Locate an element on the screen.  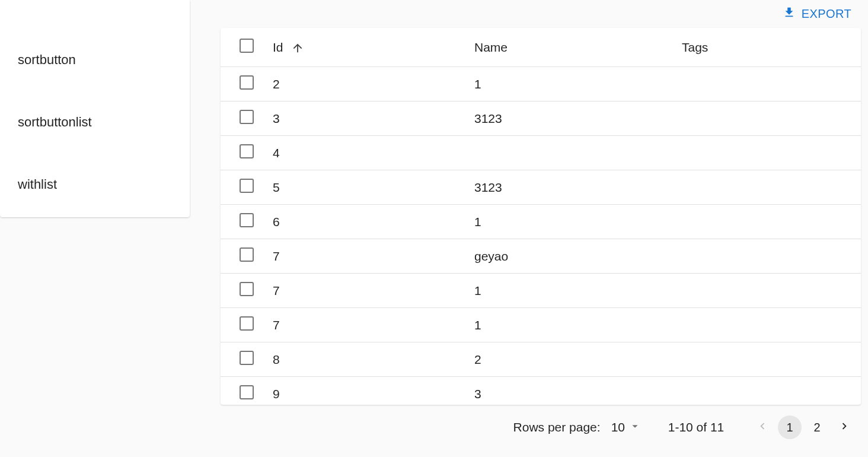
column-header-name: Name is located at coordinates (571, 47).